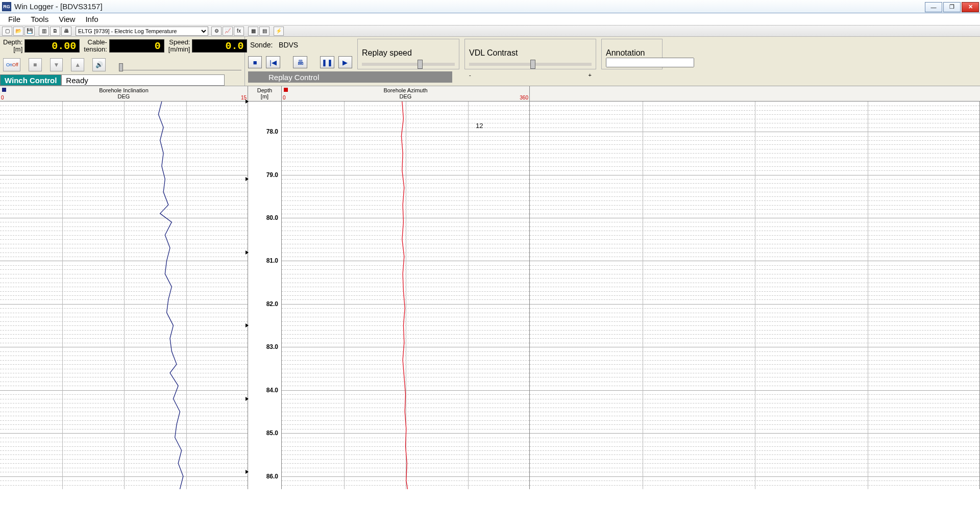 The image size is (980, 506). Describe the element at coordinates (124, 94) in the screenshot. I see `track-header-inclination: Borehole Inclination DEG 0 15` at that location.